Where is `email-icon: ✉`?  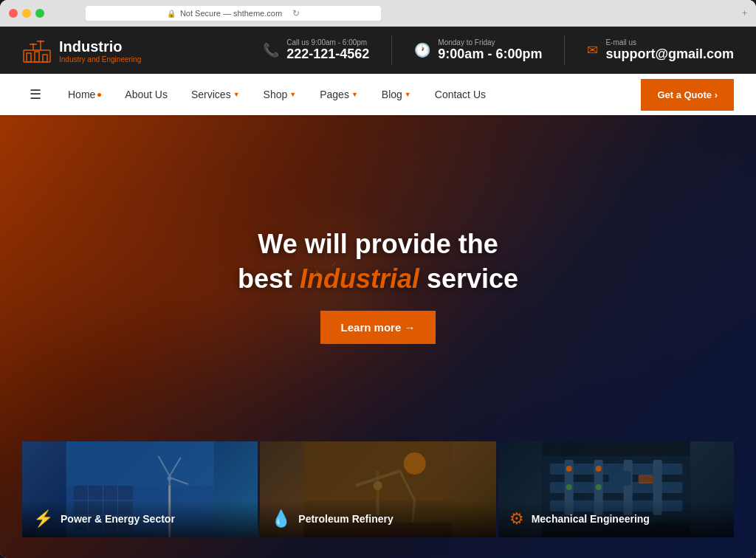
email-icon: ✉ is located at coordinates (592, 50).